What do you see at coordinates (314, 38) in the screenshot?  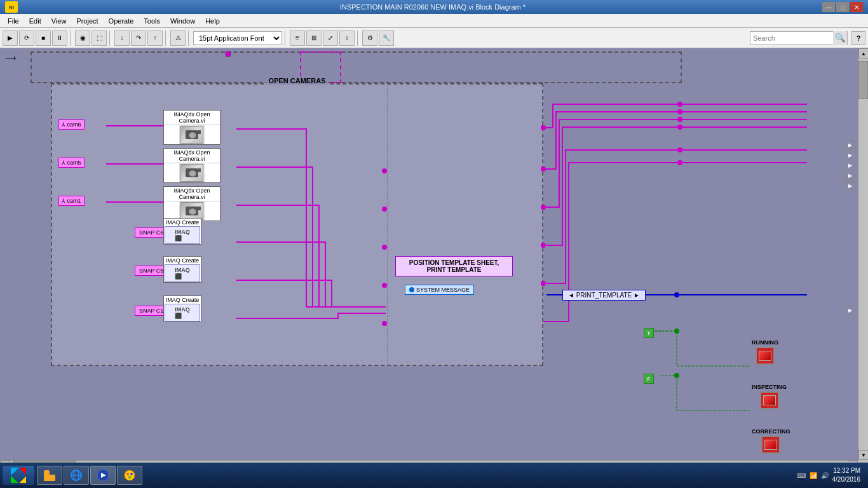 I see `tb-distribute: ⊞` at bounding box center [314, 38].